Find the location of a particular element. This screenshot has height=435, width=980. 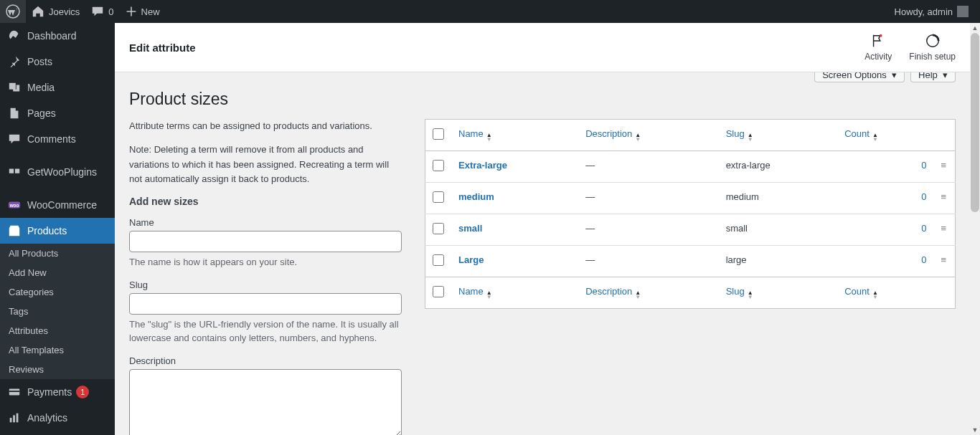

page-title: Edit attribute is located at coordinates (162, 47).